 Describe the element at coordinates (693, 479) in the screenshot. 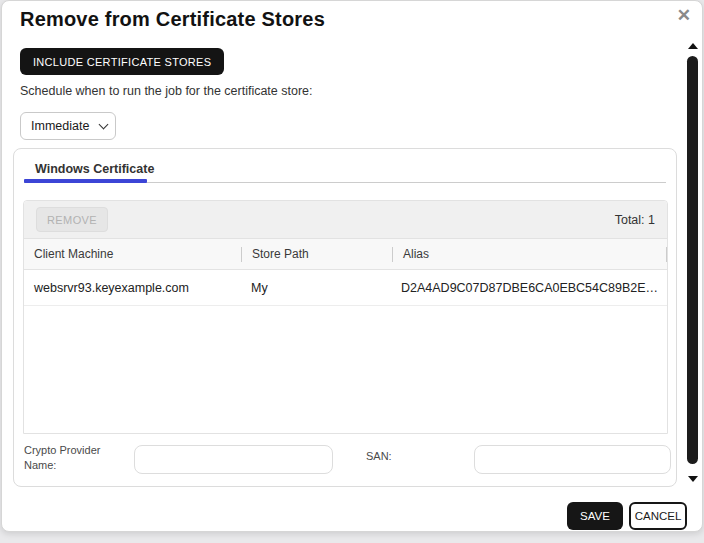

I see `scroll-down-icon` at that location.